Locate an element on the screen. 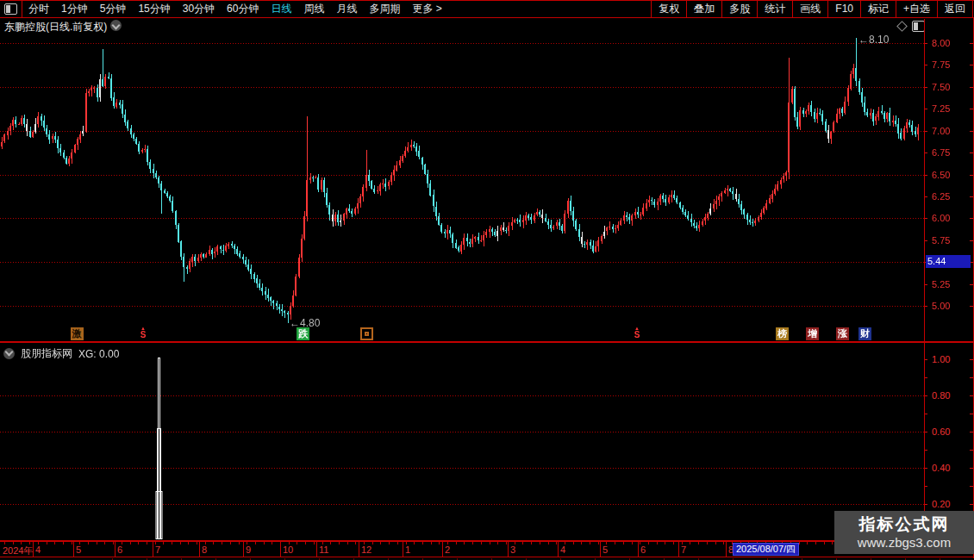  menu-item-统计: 统计 is located at coordinates (774, 9).